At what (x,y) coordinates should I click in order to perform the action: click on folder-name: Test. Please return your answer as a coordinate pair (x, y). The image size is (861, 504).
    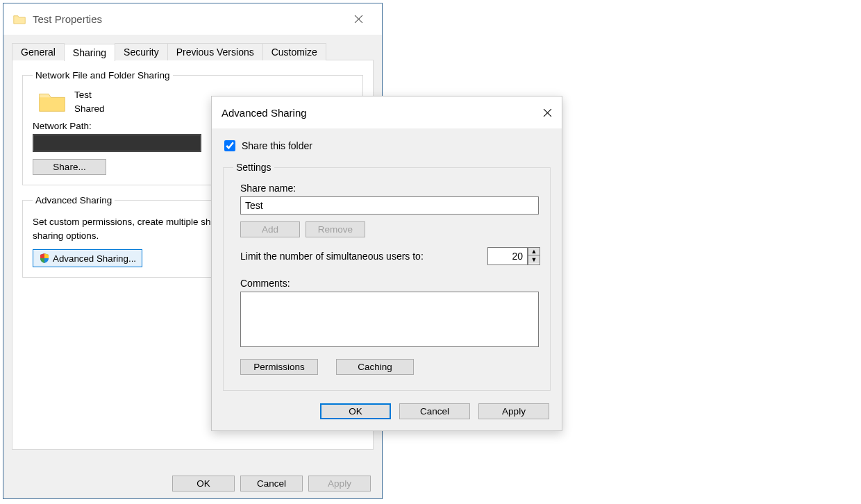
    Looking at the image, I should click on (90, 95).